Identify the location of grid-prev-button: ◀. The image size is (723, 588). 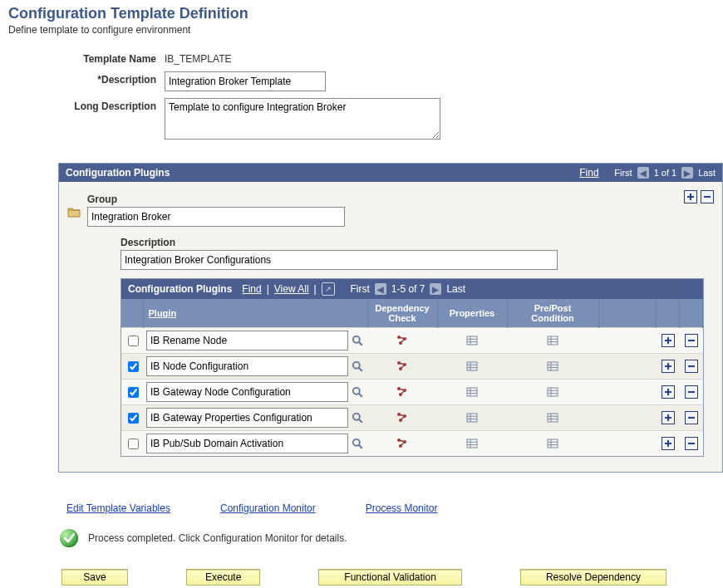
(381, 289).